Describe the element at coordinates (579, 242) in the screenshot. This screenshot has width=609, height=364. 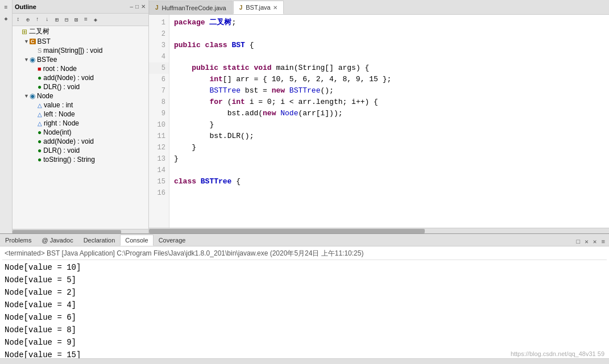
I see `bottom-icon-square: □` at that location.